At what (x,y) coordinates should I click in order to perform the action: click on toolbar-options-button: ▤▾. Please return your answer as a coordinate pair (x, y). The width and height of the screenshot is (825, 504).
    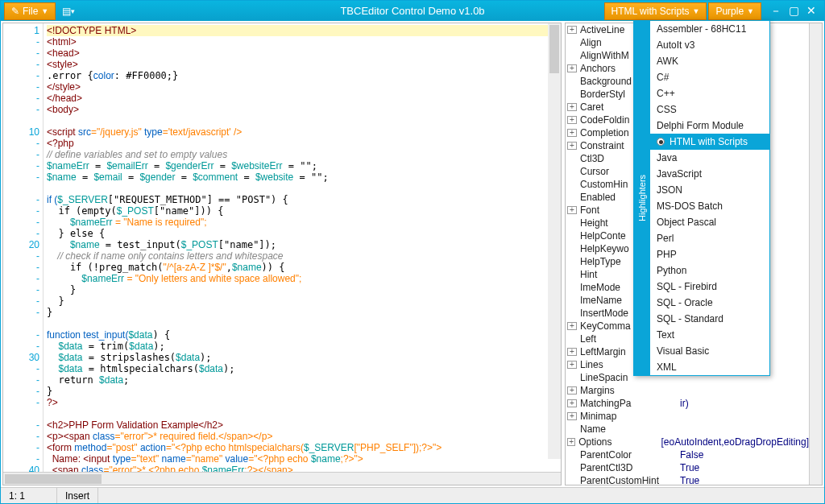
    Looking at the image, I should click on (68, 11).